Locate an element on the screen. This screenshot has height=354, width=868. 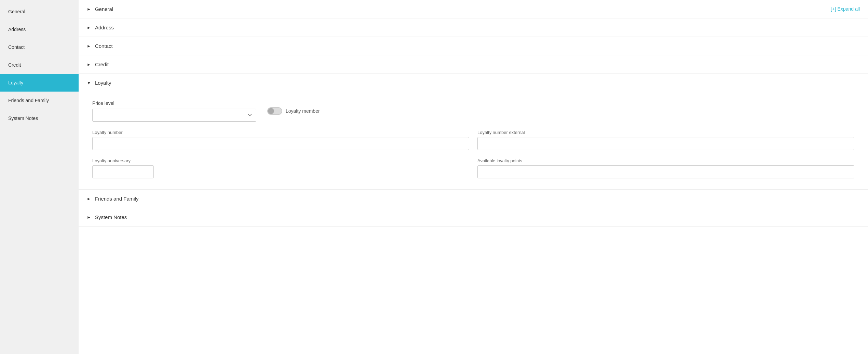
sidebar-item-general: General is located at coordinates (39, 12).